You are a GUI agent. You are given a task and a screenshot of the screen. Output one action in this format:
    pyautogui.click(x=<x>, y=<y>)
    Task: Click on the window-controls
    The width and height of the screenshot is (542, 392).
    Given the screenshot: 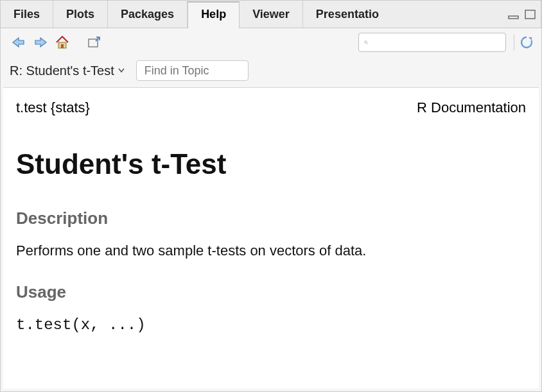 What is the action you would take?
    pyautogui.click(x=522, y=15)
    